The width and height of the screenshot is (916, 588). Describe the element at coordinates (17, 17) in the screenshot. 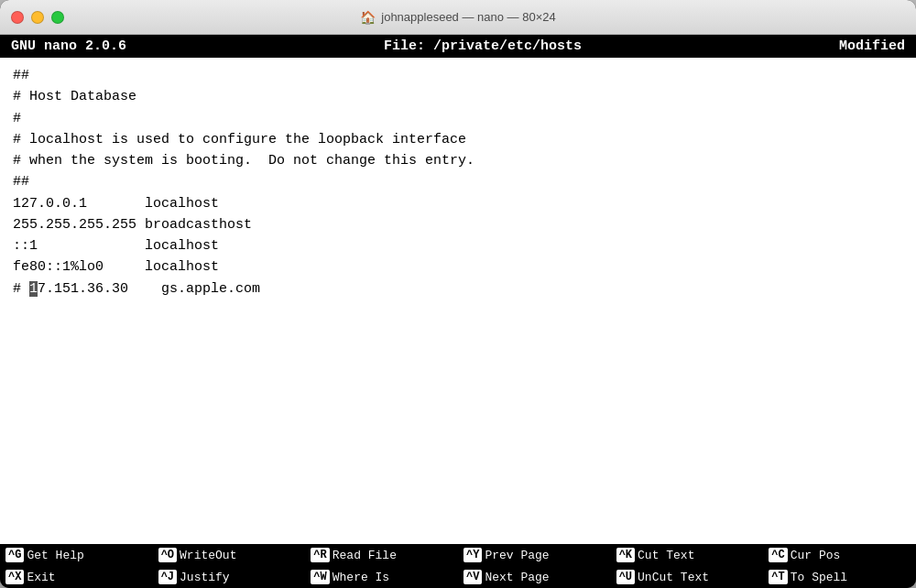

I see `close-button` at that location.